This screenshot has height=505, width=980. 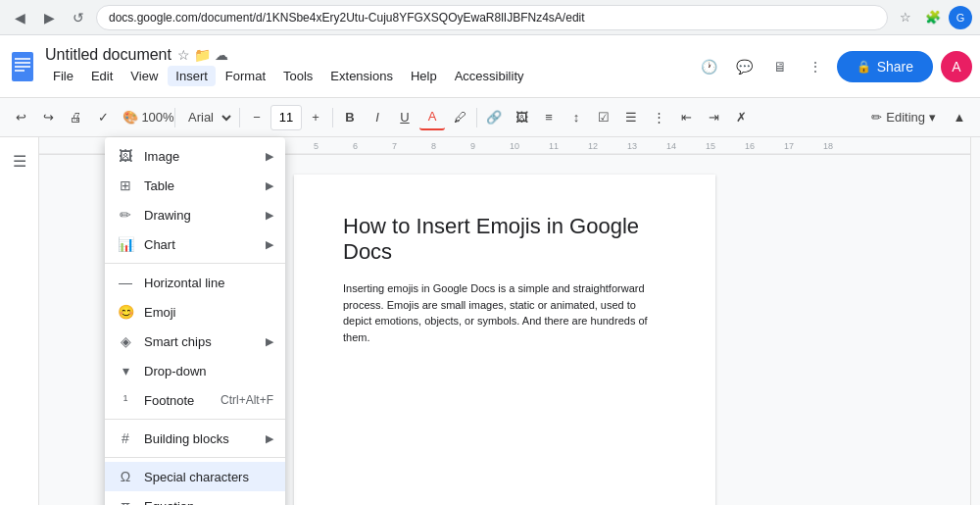 I want to click on menu-tools: Tools, so click(x=298, y=76).